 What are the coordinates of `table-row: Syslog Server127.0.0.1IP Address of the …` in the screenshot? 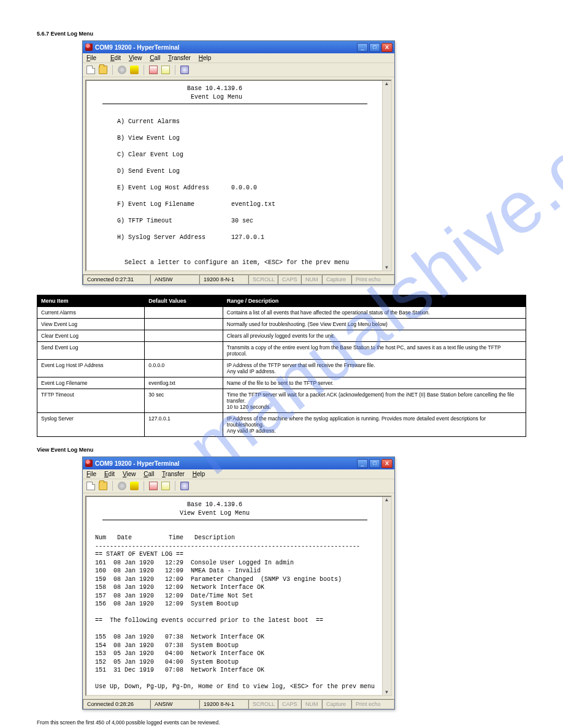 It's located at (282, 425).